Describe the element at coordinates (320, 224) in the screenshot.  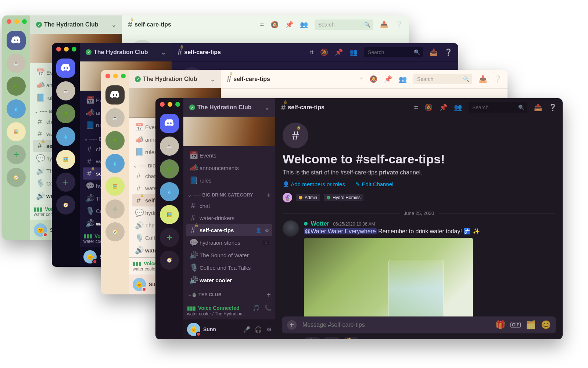
I see `message-author: Wotter` at that location.